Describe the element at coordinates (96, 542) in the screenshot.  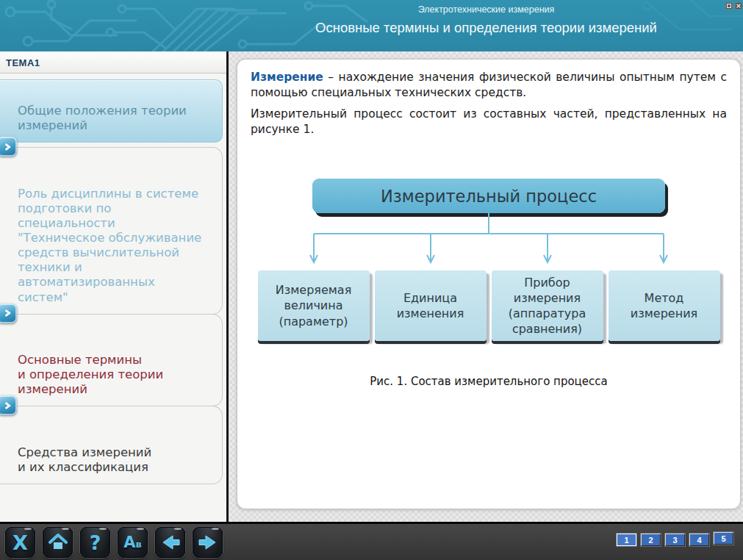
I see `help-icon: ?` at that location.